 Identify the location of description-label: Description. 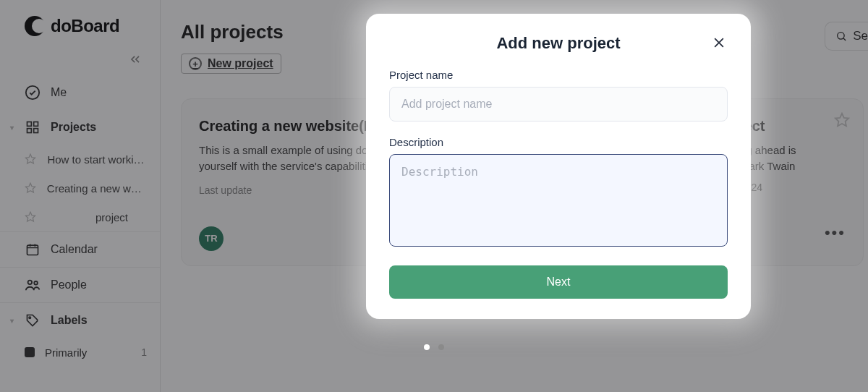
(558, 142).